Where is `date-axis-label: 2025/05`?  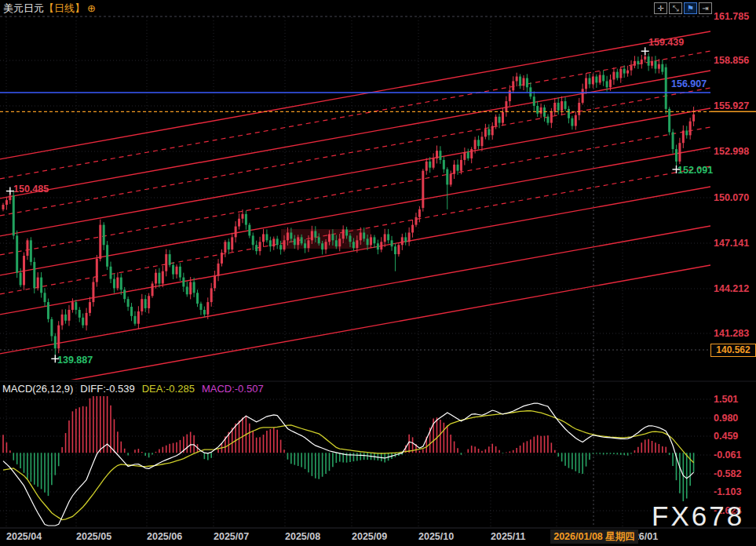 date-axis-label: 2025/05 is located at coordinates (94, 537).